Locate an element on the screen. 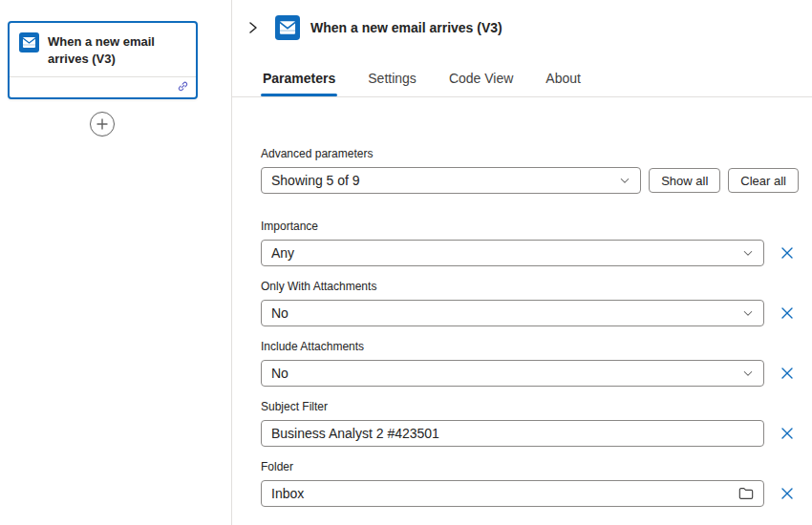 This screenshot has width=812, height=525. clear-folder-icon is located at coordinates (787, 494).